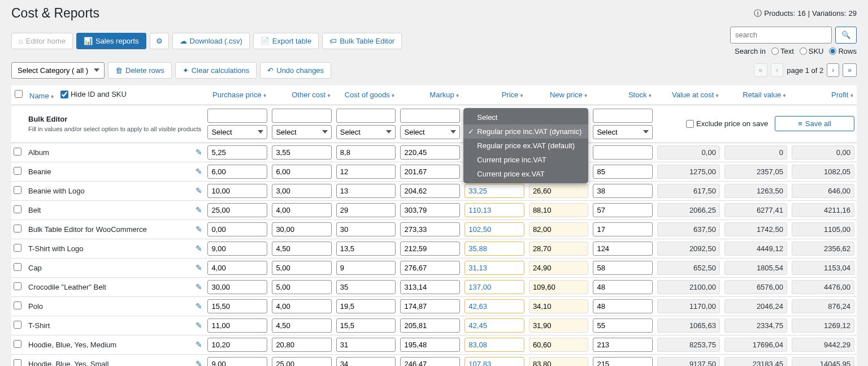  I want to click on price-type-dropdown: SelectRegular price inc.VAT (dynamic)Reg…, so click(526, 146).